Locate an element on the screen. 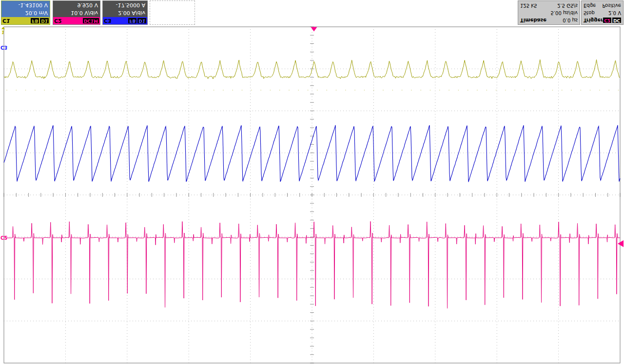 This screenshot has height=364, width=624. timebase-descriptor: Timebase 0.0 µs 5.00 µs/div 125 kS 2.5 G… is located at coordinates (549, 13).